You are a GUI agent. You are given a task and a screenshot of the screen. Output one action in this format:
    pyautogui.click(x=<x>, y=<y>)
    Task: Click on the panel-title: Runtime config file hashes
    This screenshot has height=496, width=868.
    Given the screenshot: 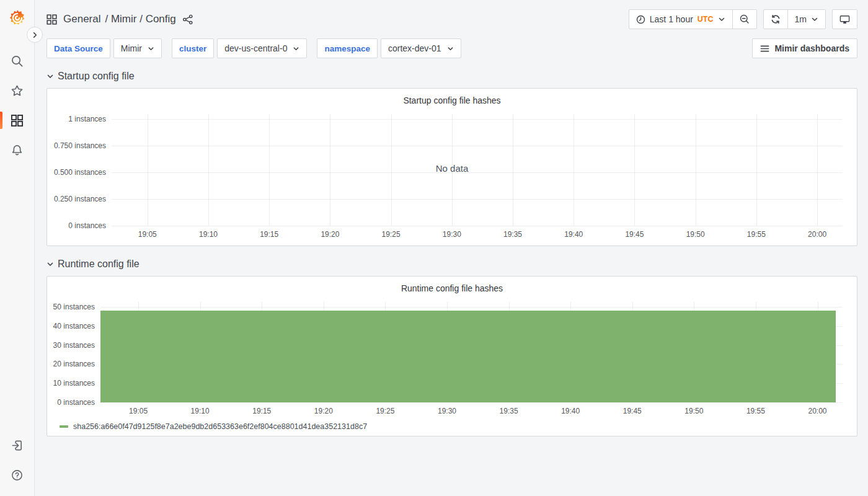 What is the action you would take?
    pyautogui.click(x=452, y=288)
    